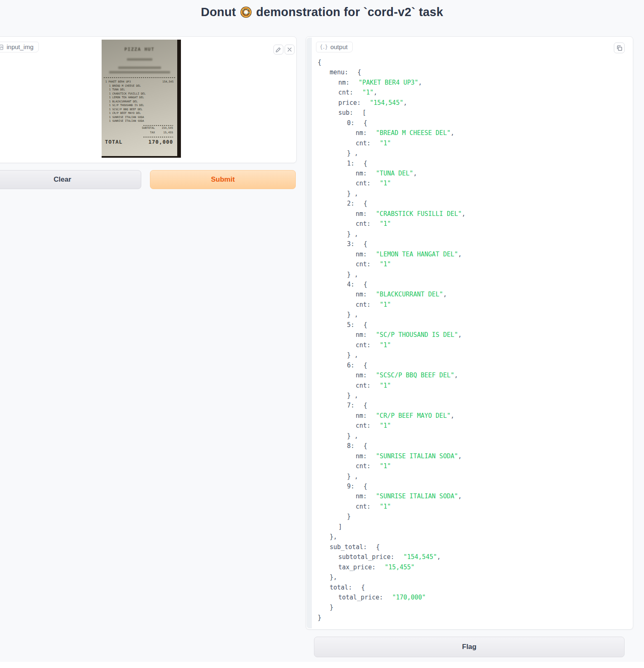 This screenshot has height=668, width=644. What do you see at coordinates (413, 133) in the screenshot?
I see `json-string-value: "BREAD M CHEESE DEL"` at bounding box center [413, 133].